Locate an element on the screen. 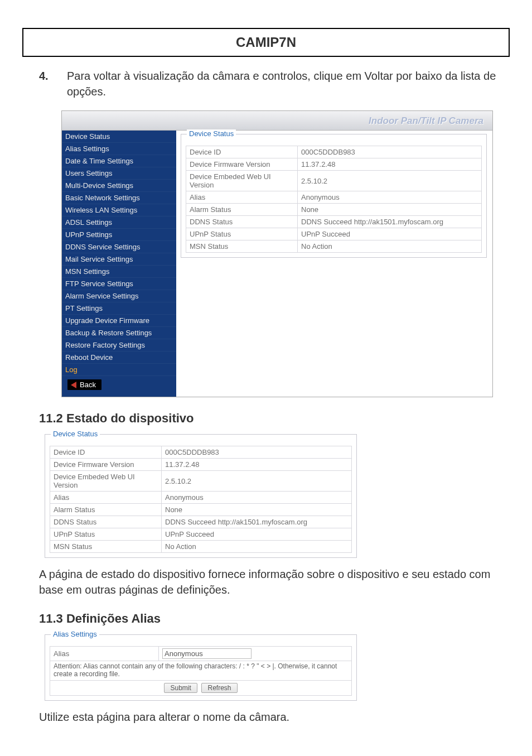 The height and width of the screenshot is (756, 532). sidebar: Device Status Alias Settings Date & Time… is located at coordinates (119, 263).